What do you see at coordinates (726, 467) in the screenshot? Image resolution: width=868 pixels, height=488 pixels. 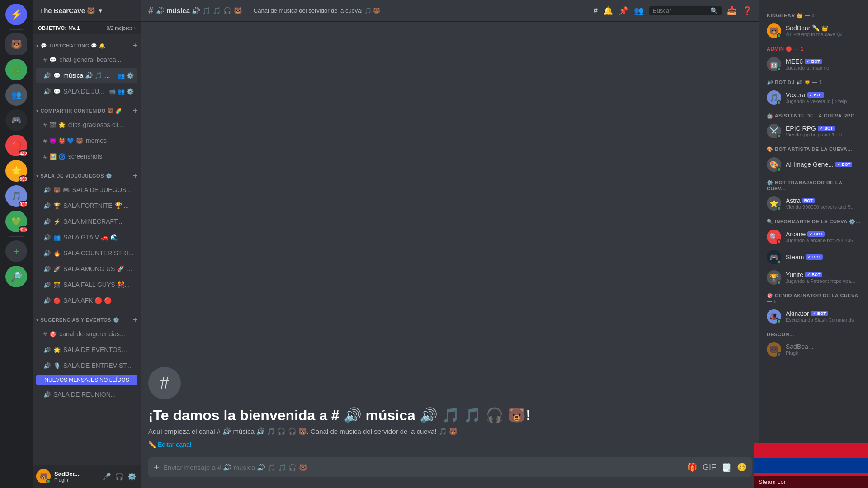 I see `sticker-icon: 🗒️` at bounding box center [726, 467].